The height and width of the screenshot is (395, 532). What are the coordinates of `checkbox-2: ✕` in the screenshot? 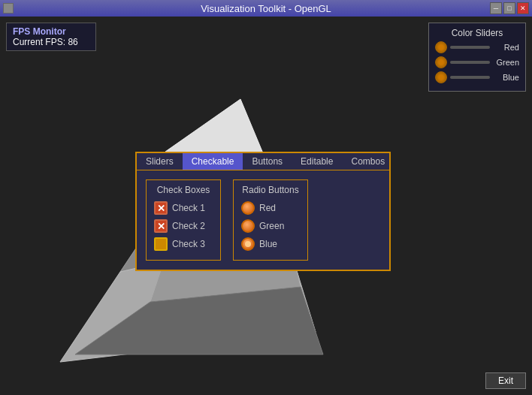 It's located at (161, 226).